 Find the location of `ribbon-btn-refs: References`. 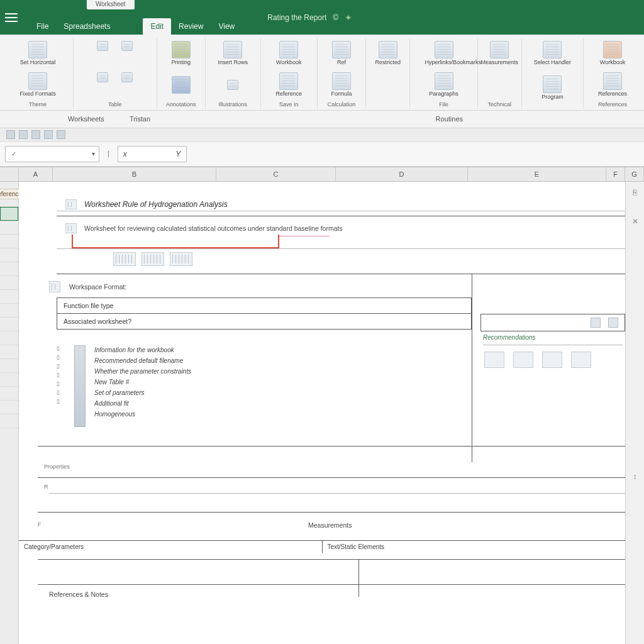

ribbon-btn-refs: References is located at coordinates (613, 85).